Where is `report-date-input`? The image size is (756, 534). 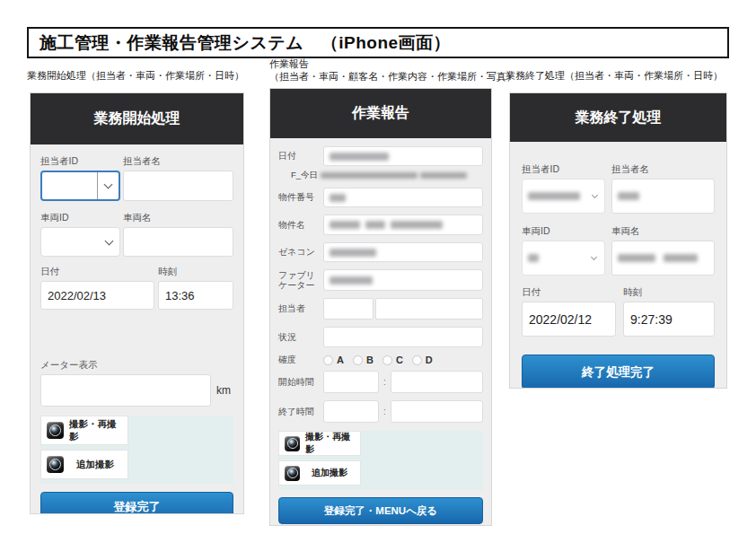 report-date-input is located at coordinates (403, 156).